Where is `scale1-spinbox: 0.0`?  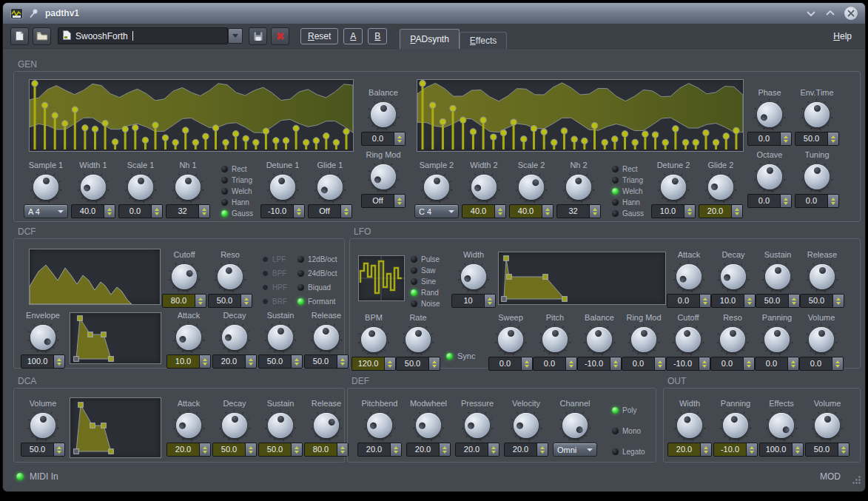 scale1-spinbox: 0.0 is located at coordinates (141, 212).